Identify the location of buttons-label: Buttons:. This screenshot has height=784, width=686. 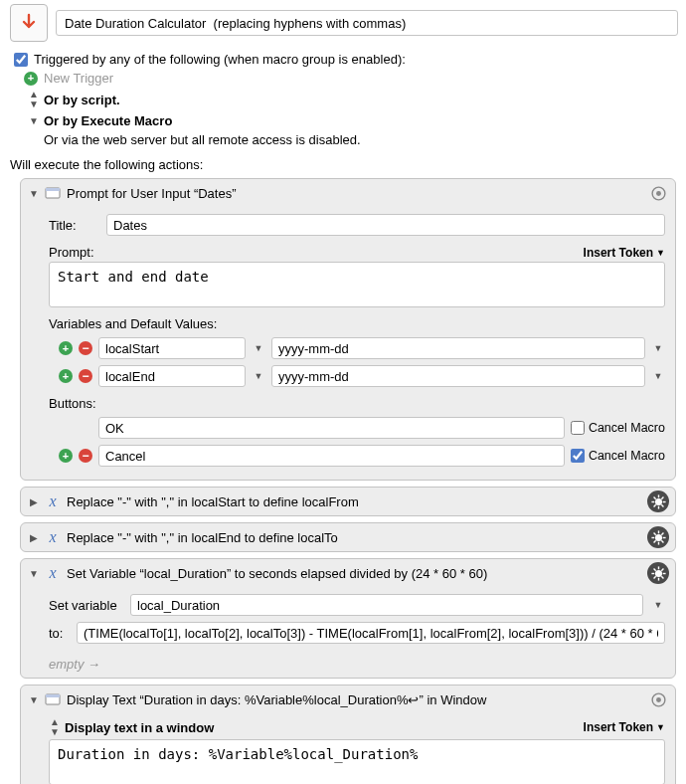
(357, 402).